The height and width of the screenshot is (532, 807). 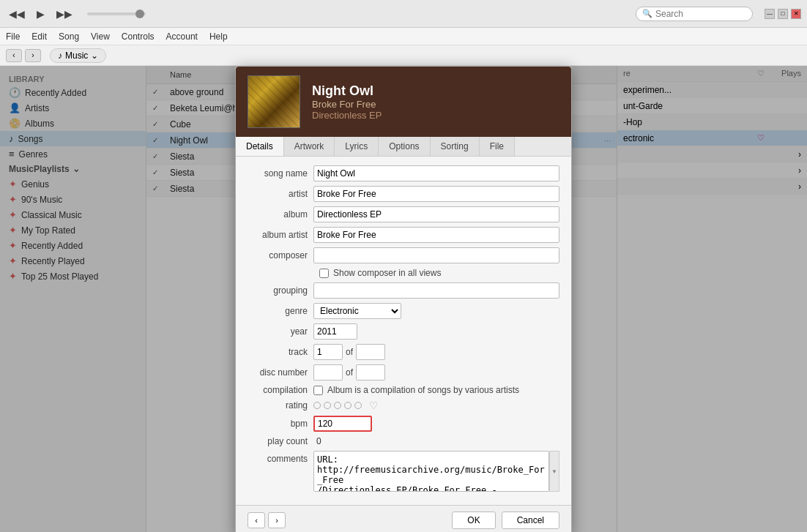 What do you see at coordinates (404, 518) in the screenshot?
I see `modal-footer: ‹ › OK Cancel` at bounding box center [404, 518].